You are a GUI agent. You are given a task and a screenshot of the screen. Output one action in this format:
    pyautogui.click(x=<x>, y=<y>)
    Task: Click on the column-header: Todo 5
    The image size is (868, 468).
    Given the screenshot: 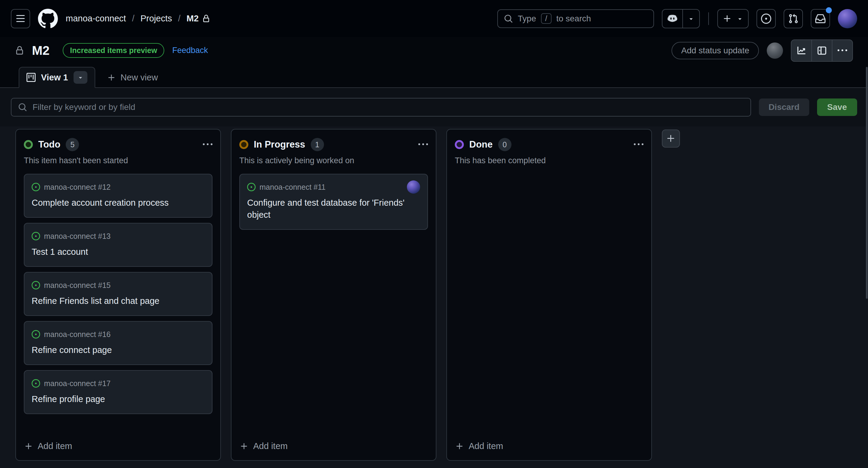 What is the action you would take?
    pyautogui.click(x=118, y=145)
    